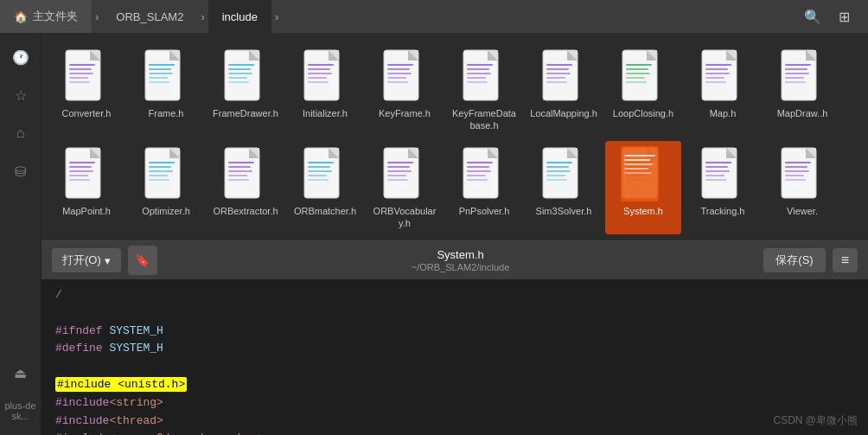 This screenshot has height=435, width=868. What do you see at coordinates (802, 189) in the screenshot?
I see `file-item-viewer: Viewer.` at bounding box center [802, 189].